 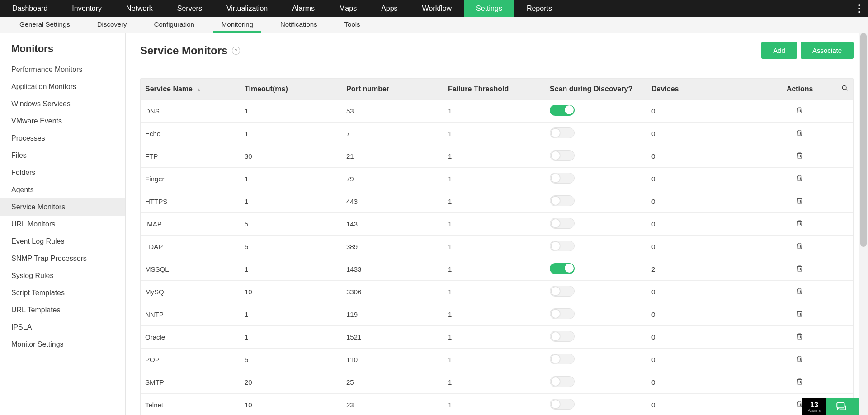 I want to click on cell-service-name: Finger, so click(x=193, y=179).